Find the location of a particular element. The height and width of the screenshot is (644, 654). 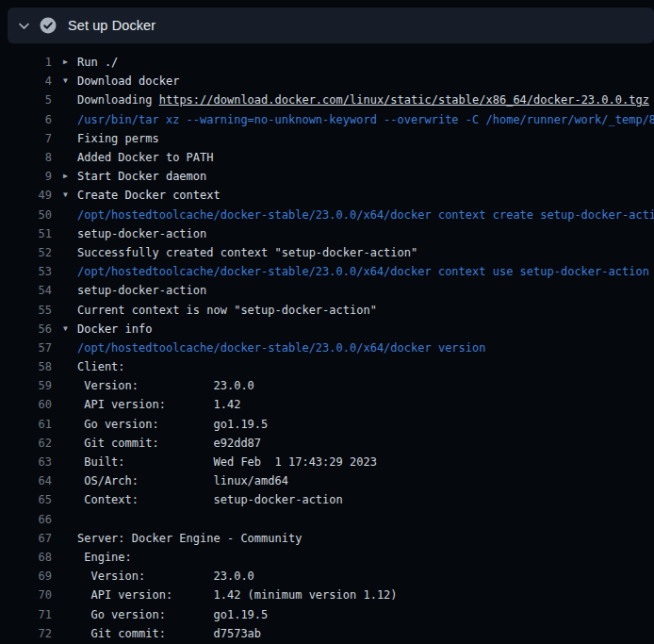

line-number: 50 is located at coordinates (26, 215).